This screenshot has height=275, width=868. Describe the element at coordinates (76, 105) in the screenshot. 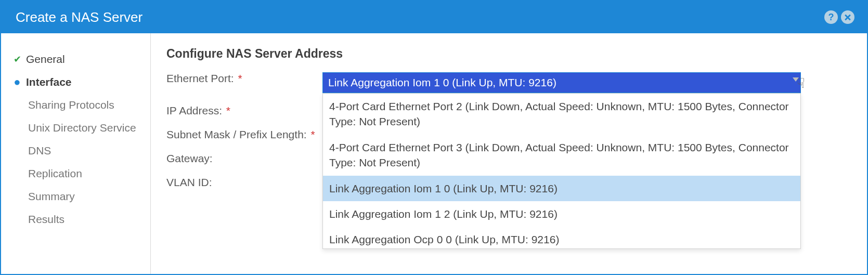

I see `sidebar-item-sharing-protocols: Sharing Protocols` at that location.